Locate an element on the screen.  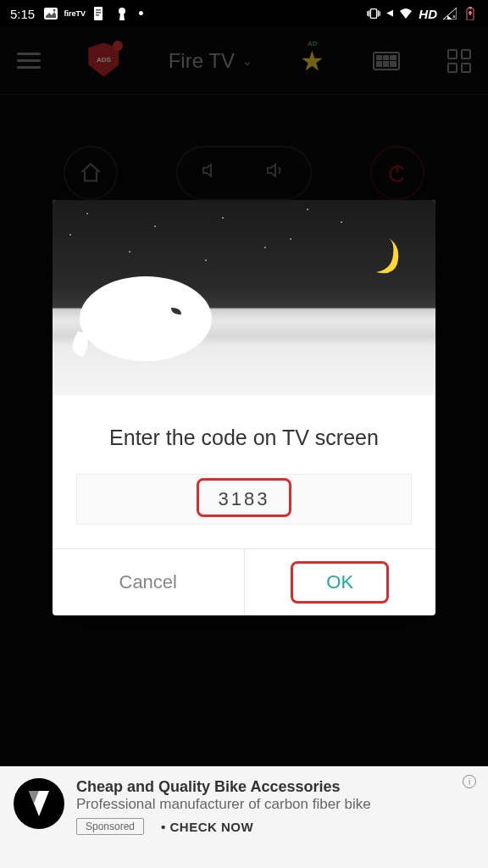
whale-icon is located at coordinates (146, 320).